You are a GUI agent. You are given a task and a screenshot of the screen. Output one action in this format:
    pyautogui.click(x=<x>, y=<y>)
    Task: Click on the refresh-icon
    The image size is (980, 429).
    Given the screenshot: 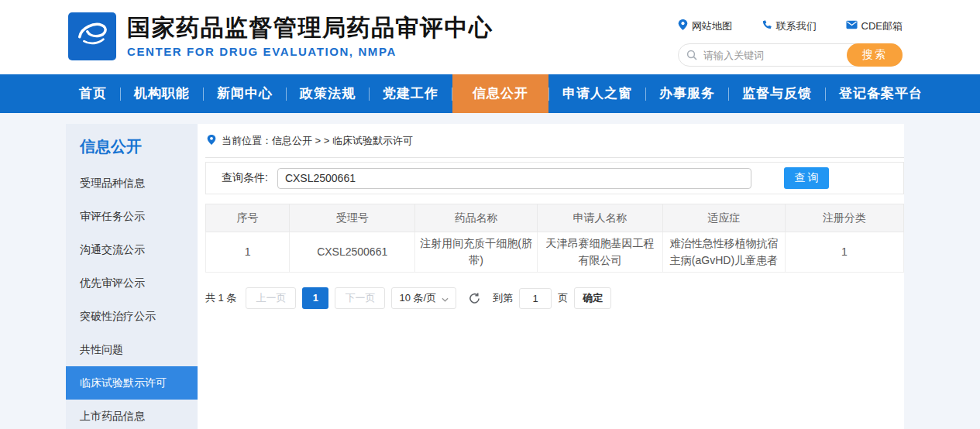 What is the action you would take?
    pyautogui.click(x=474, y=299)
    